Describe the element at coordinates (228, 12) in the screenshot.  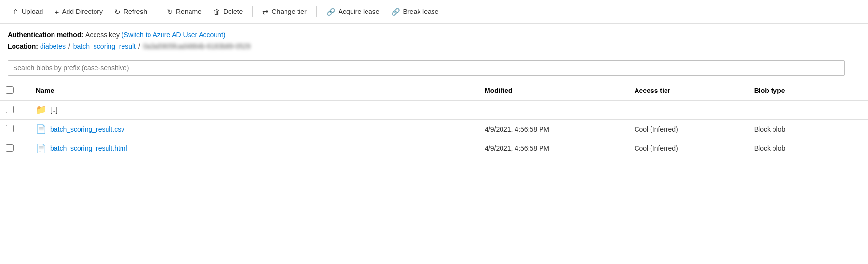
I see `delete-button: 🗑 Delete` at that location.